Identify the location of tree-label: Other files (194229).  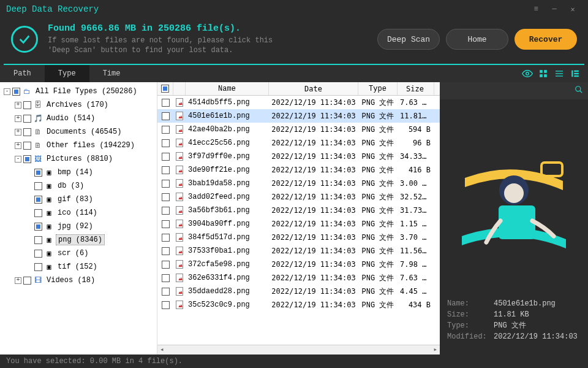
(91, 145).